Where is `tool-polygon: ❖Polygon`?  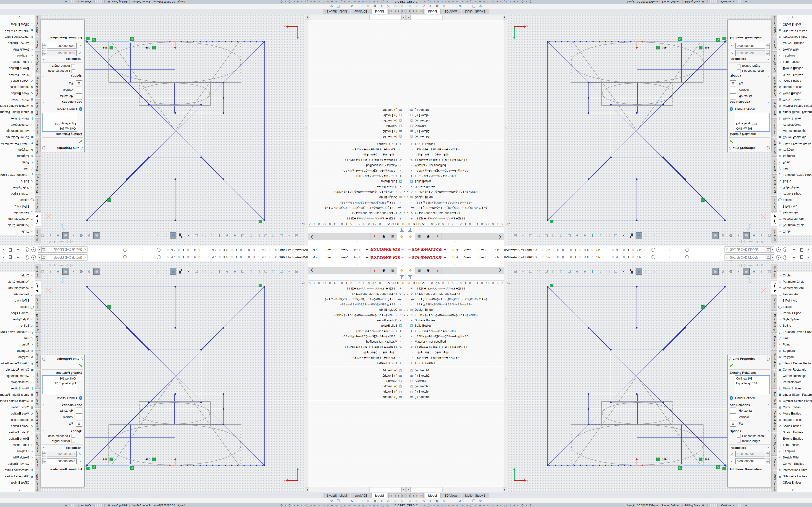
tool-polygon: ❖Polygon is located at coordinates (795, 150).